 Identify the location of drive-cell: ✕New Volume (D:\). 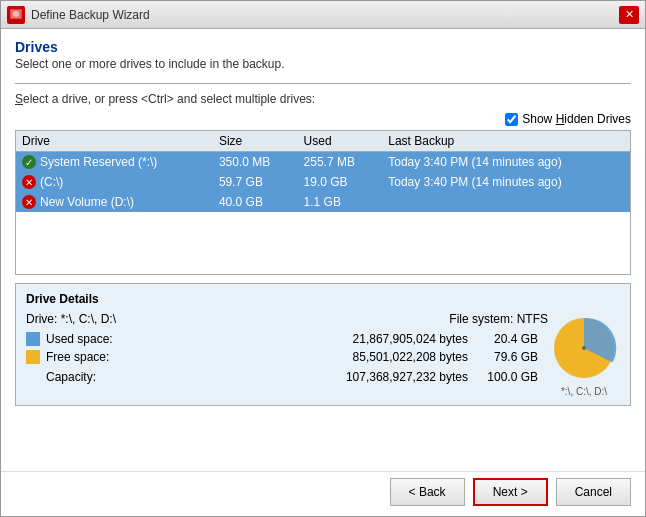
(114, 202).